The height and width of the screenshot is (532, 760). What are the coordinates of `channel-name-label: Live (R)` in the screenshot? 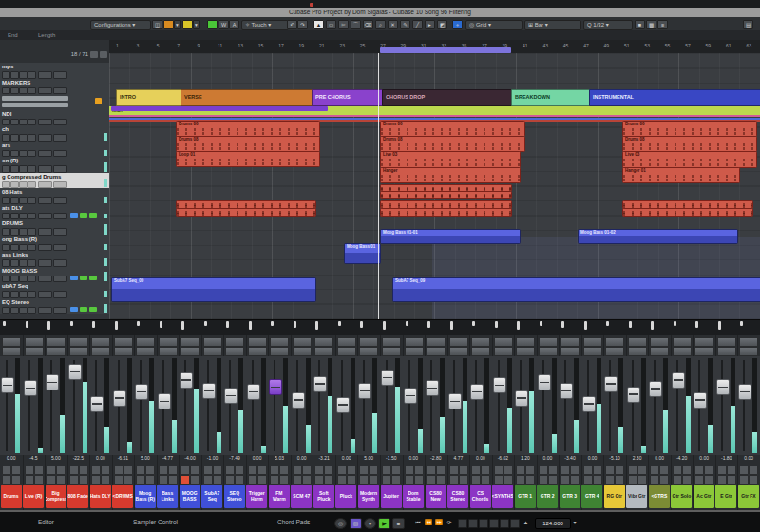 It's located at (33, 496).